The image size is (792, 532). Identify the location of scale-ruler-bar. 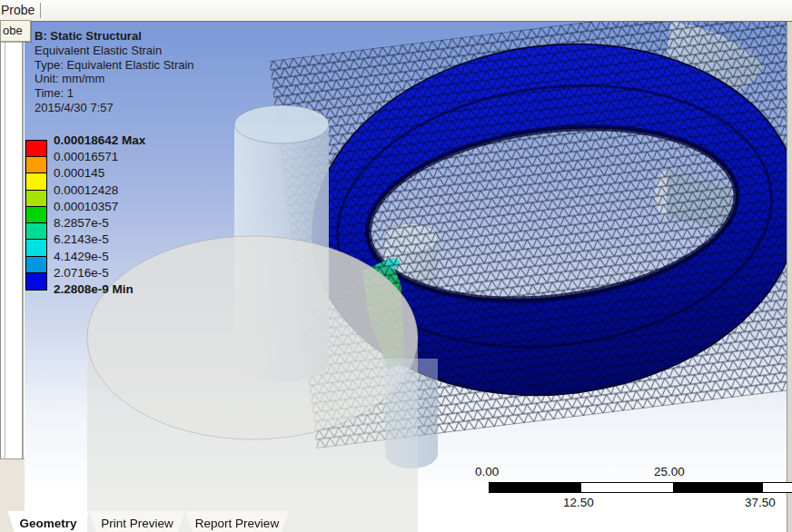
(640, 488).